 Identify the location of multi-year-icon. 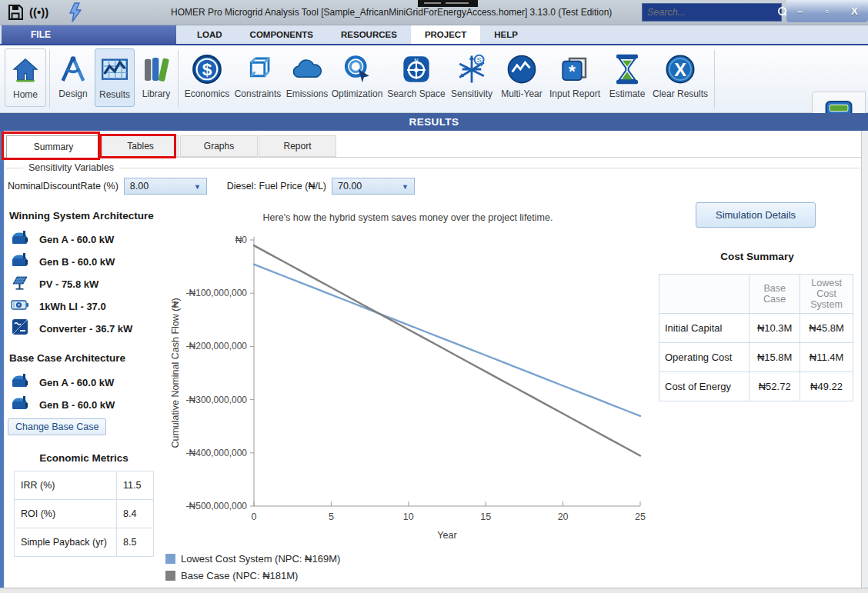
(522, 69).